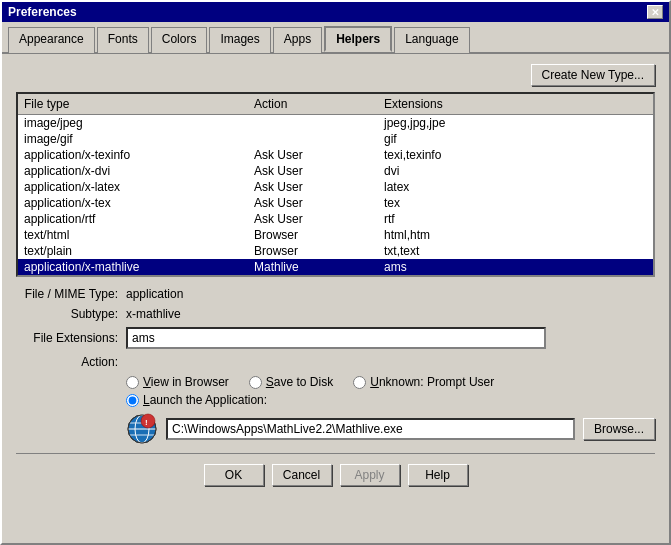  I want to click on list-item: application/rtfAsk Userrtf, so click(336, 219).